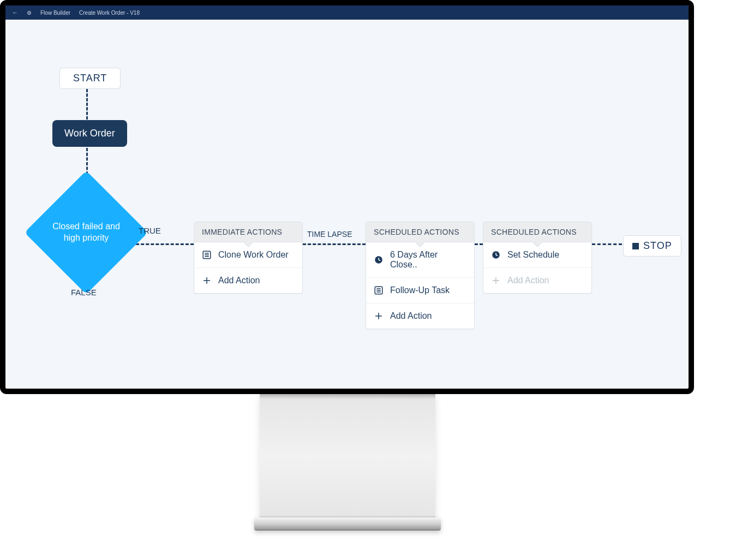 The width and height of the screenshot is (742, 560). I want to click on edge-false-label: FALSE, so click(84, 293).